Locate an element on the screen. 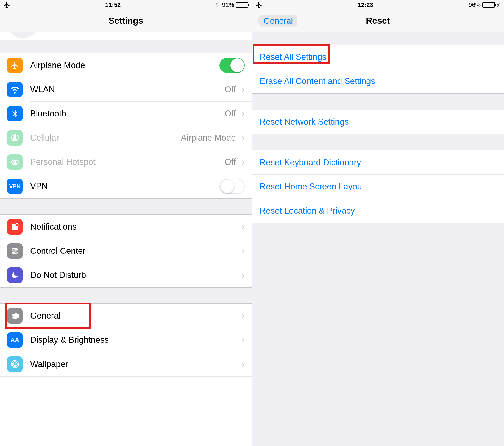 This screenshot has width=504, height=446. link-label: Reset Location & Privacy is located at coordinates (307, 211).